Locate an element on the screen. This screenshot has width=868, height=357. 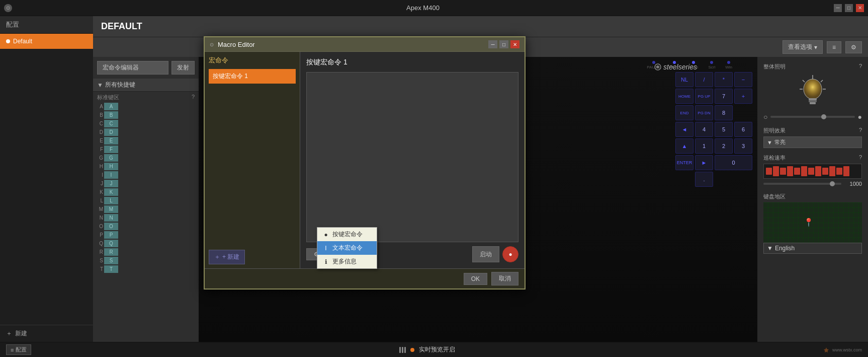
status-center: 实时预览开启 is located at coordinates (427, 349).